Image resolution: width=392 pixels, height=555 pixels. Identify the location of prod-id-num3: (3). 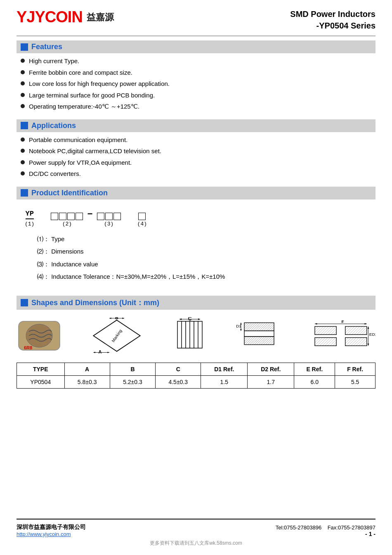
(109, 224).